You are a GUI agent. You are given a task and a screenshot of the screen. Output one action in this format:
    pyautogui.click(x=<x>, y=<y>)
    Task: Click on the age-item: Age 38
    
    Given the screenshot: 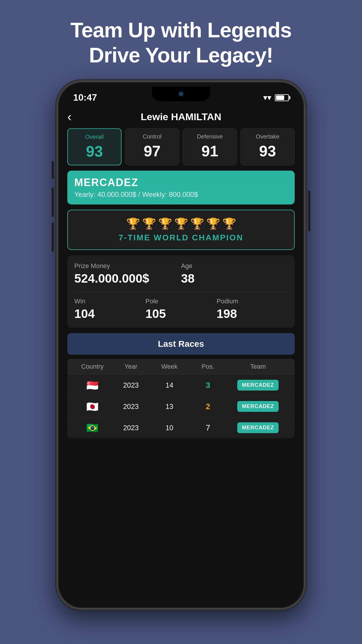 What is the action you would take?
    pyautogui.click(x=234, y=274)
    